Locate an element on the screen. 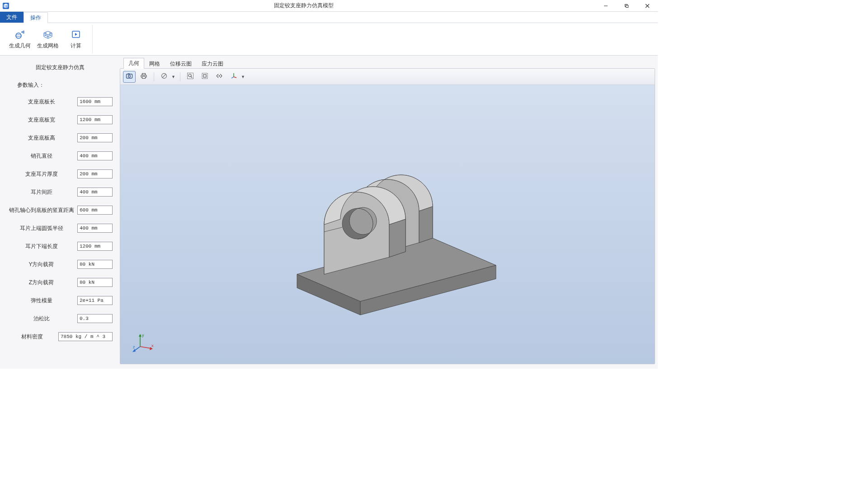 The image size is (868, 488). maximize-button is located at coordinates (627, 6).